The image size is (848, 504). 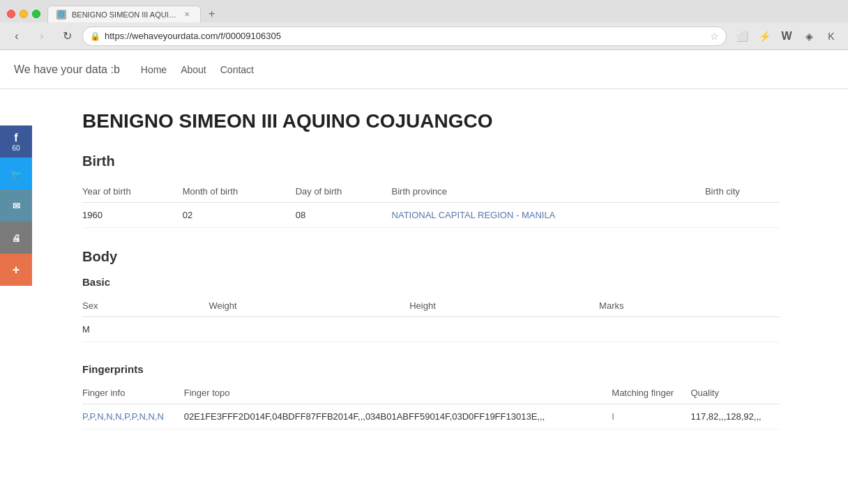 What do you see at coordinates (16, 206) in the screenshot?
I see `email-share-button: ✉` at bounding box center [16, 206].